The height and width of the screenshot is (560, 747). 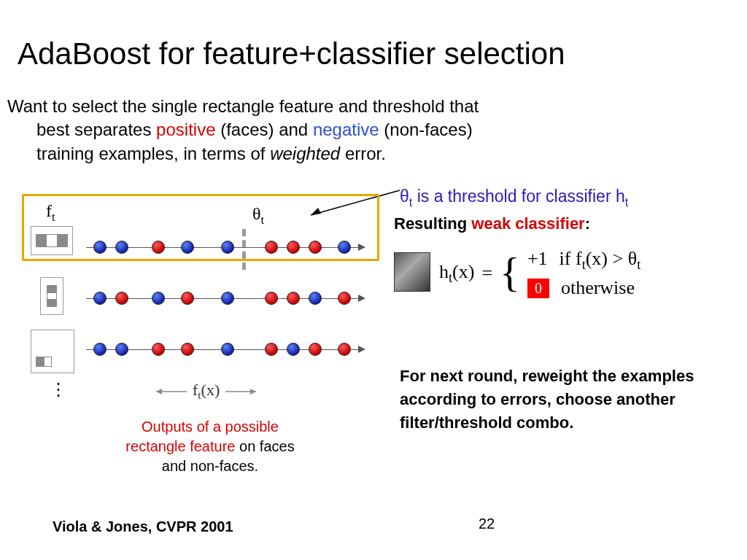 What do you see at coordinates (518, 196) in the screenshot?
I see `tn-b: is a threshold for classifier h` at bounding box center [518, 196].